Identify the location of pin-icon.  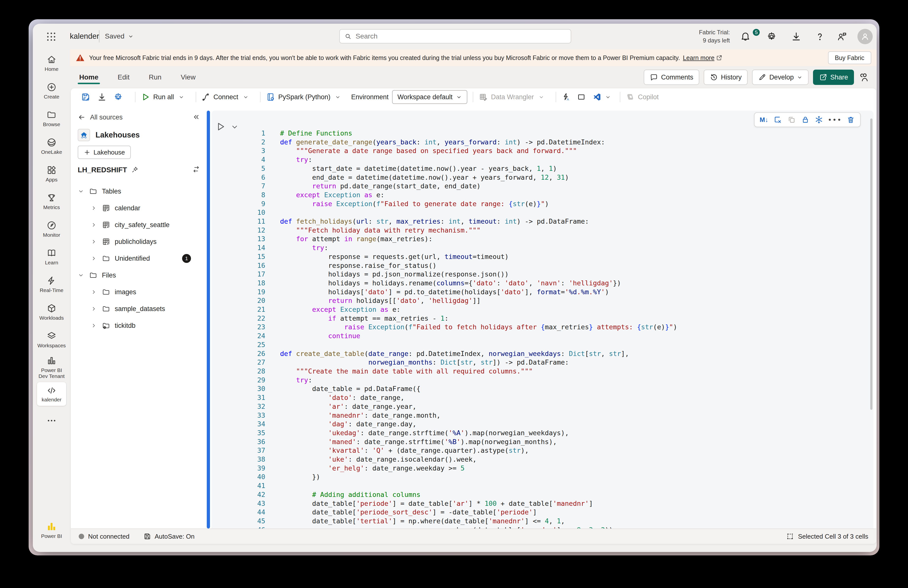
(135, 170).